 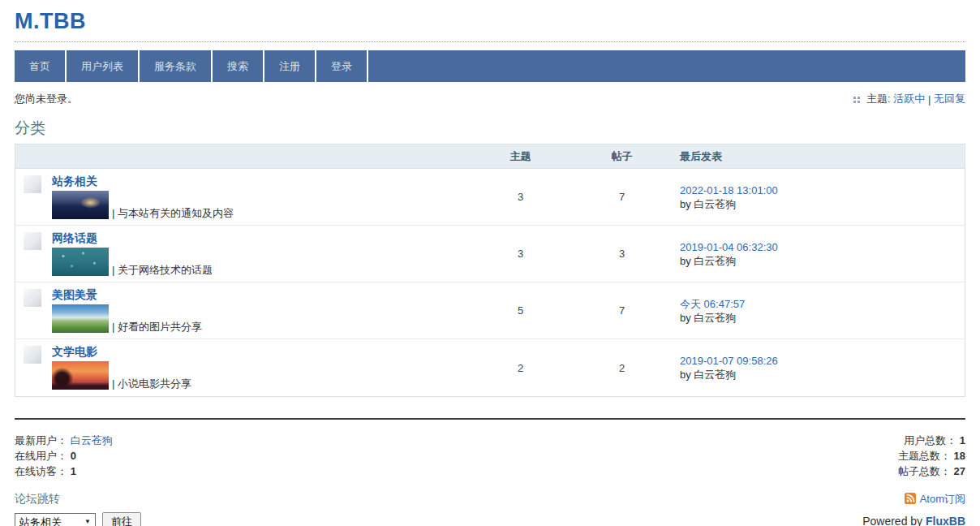 I want to click on total-users-value: 1, so click(x=962, y=440).